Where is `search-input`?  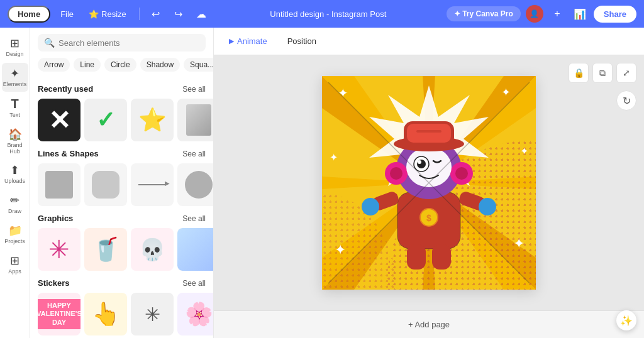 search-input is located at coordinates (129, 43).